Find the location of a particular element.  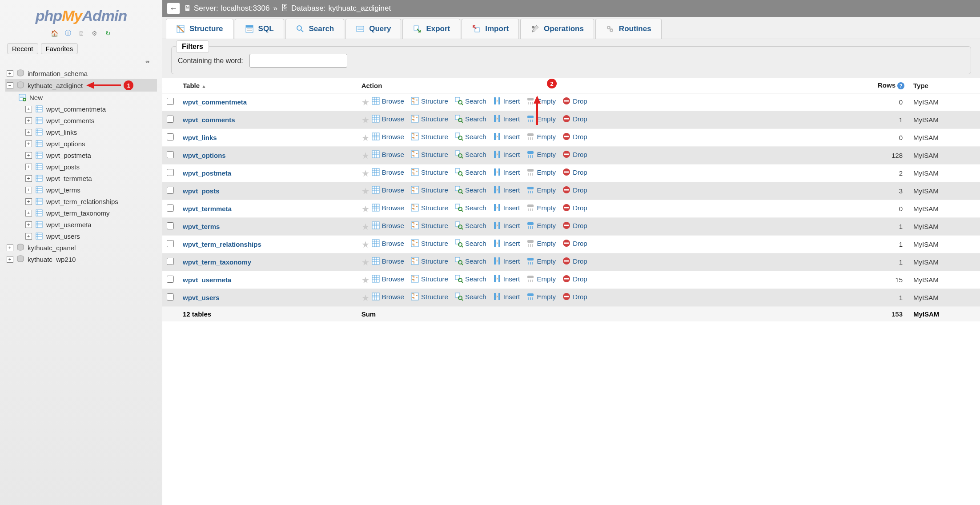

tree-item-wpvt_postmeta: +wpvt_postmeta is located at coordinates (81, 155).